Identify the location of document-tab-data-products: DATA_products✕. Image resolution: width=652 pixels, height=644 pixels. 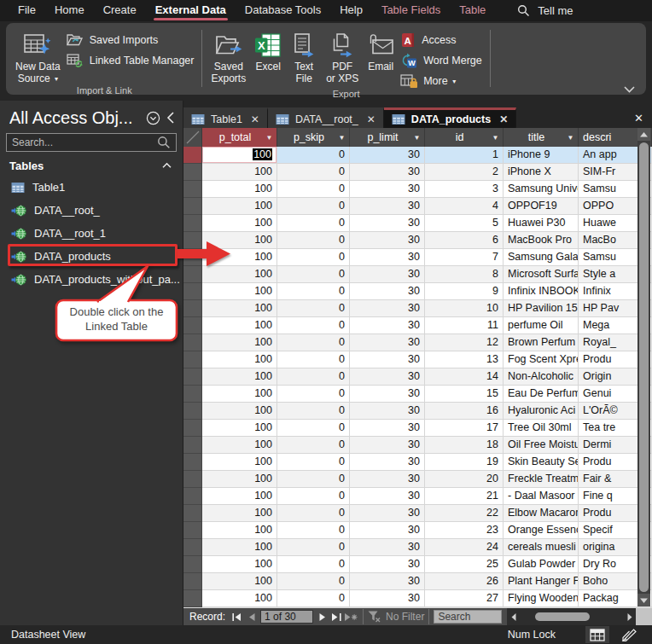
(451, 118).